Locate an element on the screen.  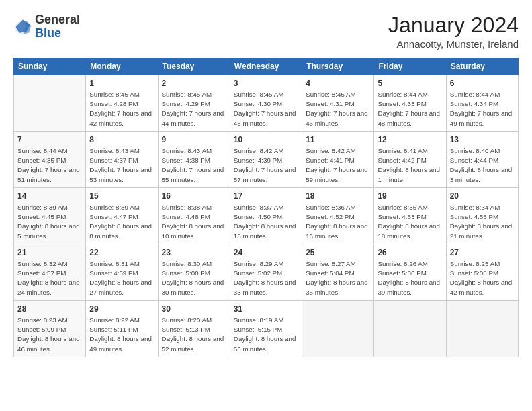
day-info: Sunrise: 8:36 AMSunset: 4:52 PMDaylight:… is located at coordinates (338, 222).